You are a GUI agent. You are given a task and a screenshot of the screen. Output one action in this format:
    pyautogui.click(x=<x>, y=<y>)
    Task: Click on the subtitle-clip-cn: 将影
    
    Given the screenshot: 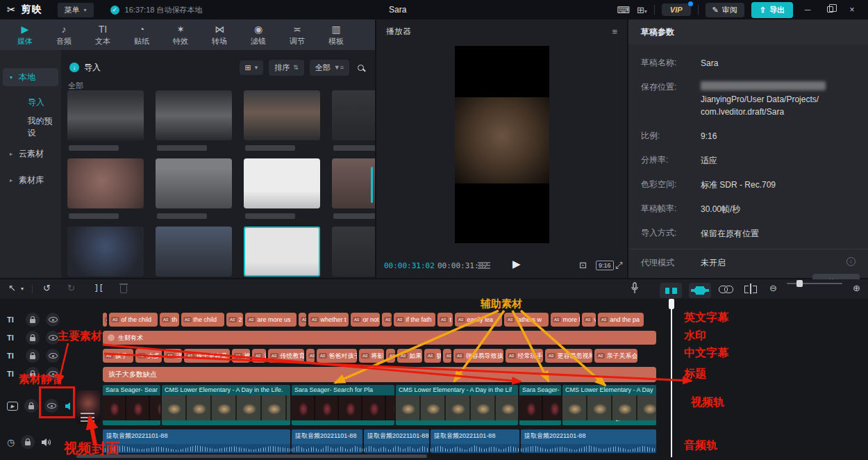 What is the action you would take?
    pyautogui.click(x=372, y=356)
    